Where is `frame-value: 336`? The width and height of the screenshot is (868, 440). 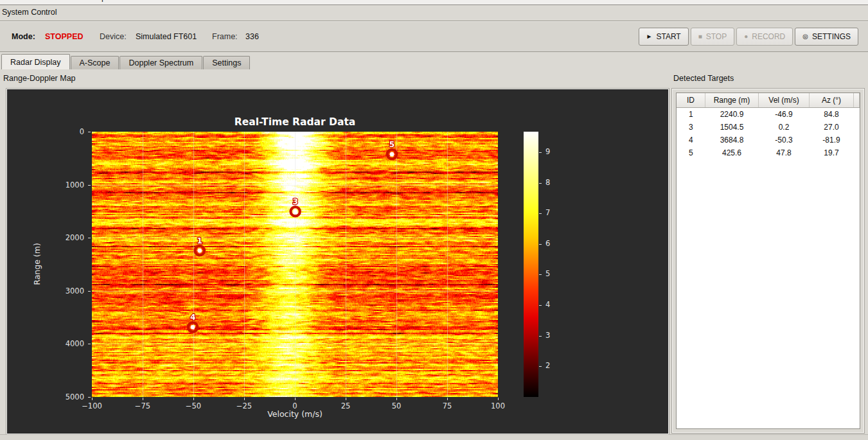
frame-value: 336 is located at coordinates (252, 37).